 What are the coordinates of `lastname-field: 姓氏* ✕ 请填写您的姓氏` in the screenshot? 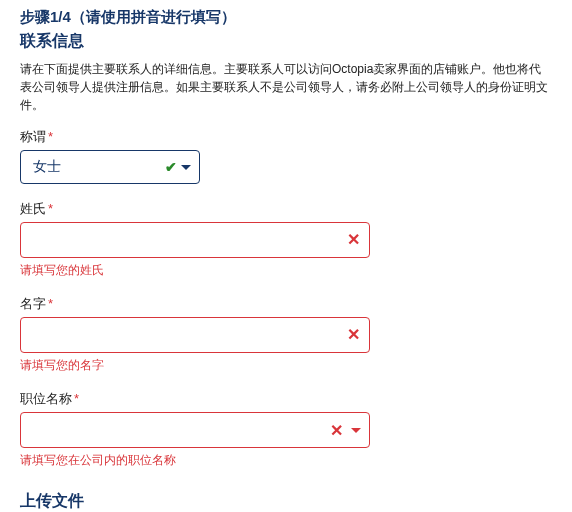 It's located at (286, 240).